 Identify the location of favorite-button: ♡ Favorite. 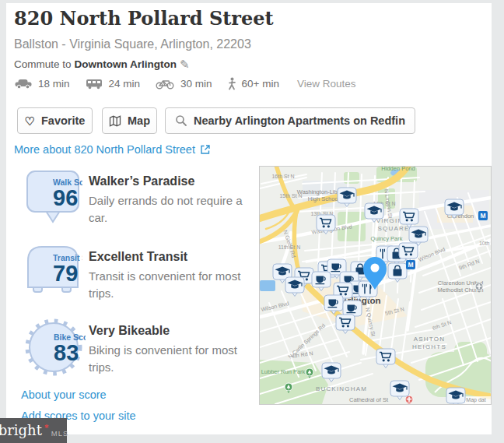
(54, 121).